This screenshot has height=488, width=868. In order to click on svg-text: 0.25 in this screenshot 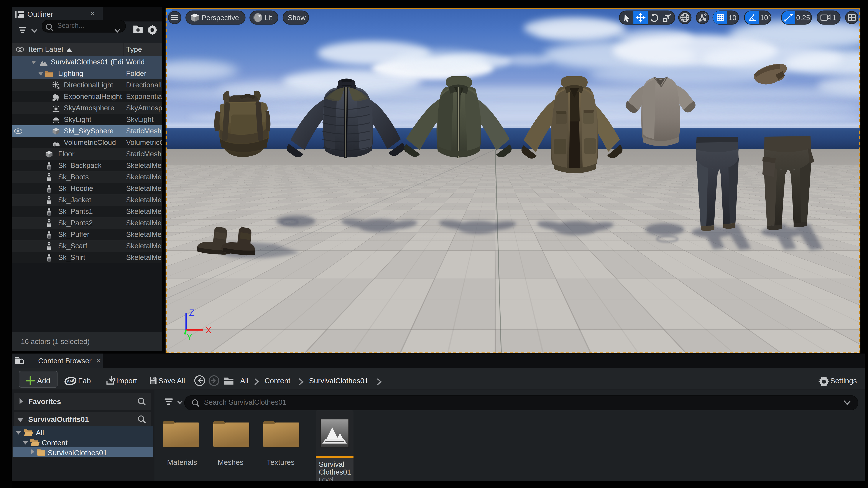, I will do `click(803, 18)`.